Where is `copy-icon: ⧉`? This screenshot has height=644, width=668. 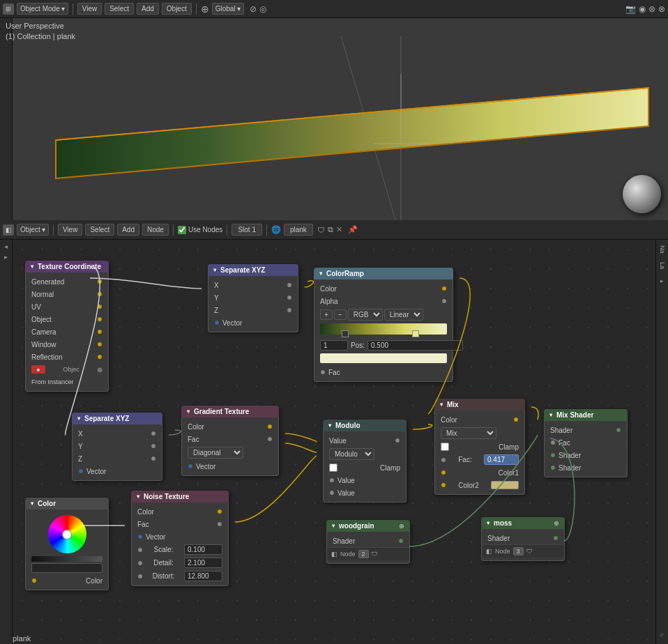 copy-icon: ⧉ is located at coordinates (331, 230).